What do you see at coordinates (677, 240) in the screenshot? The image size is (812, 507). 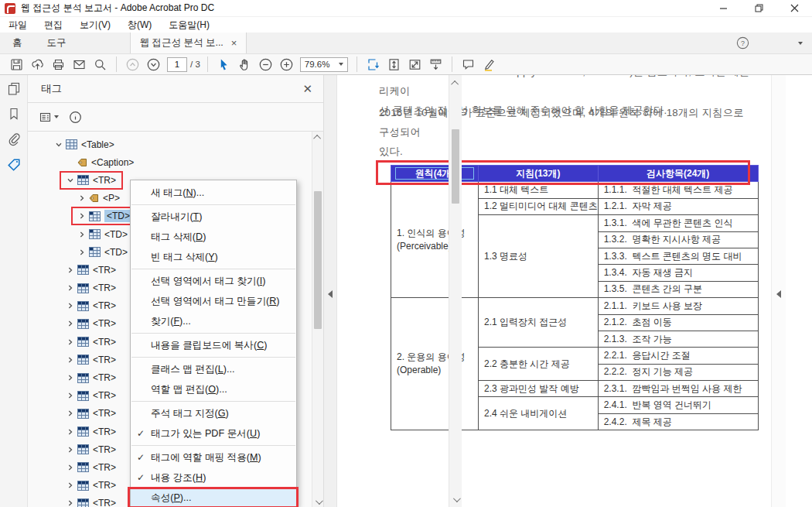 I see `checkpoint-cell: 1.3.2. 명확한 지시사항 제공` at bounding box center [677, 240].